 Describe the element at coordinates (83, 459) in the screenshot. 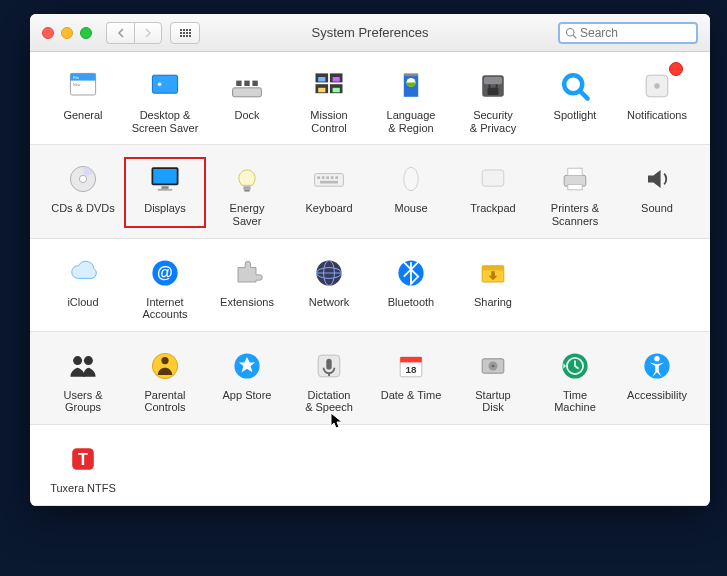

I see `svg-text: T` at that location.